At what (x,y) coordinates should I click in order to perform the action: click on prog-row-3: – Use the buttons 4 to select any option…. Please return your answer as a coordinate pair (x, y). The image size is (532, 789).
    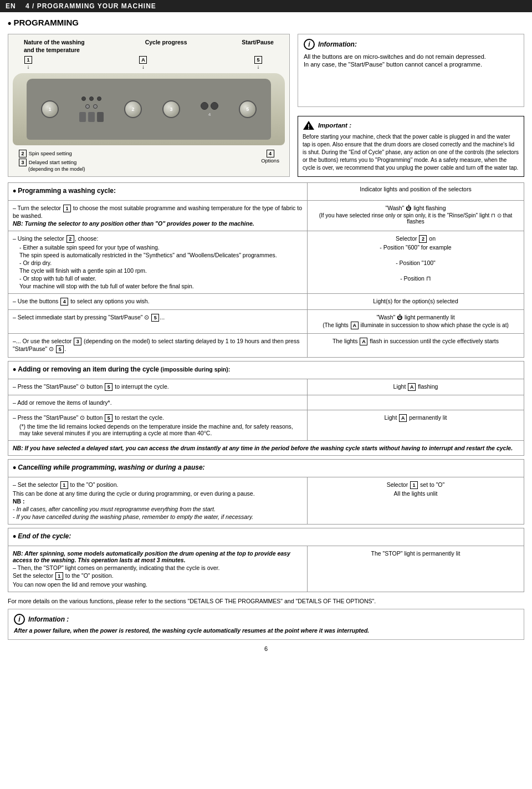
    Looking at the image, I should click on (266, 302).